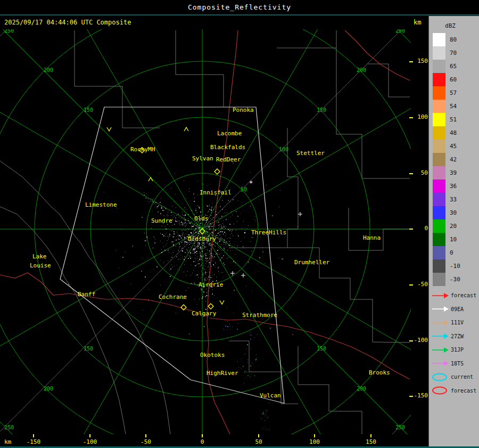 This screenshot has height=448, width=479. What do you see at coordinates (453, 53) in the screenshot?
I see `dbz-scale-value: 70` at bounding box center [453, 53].